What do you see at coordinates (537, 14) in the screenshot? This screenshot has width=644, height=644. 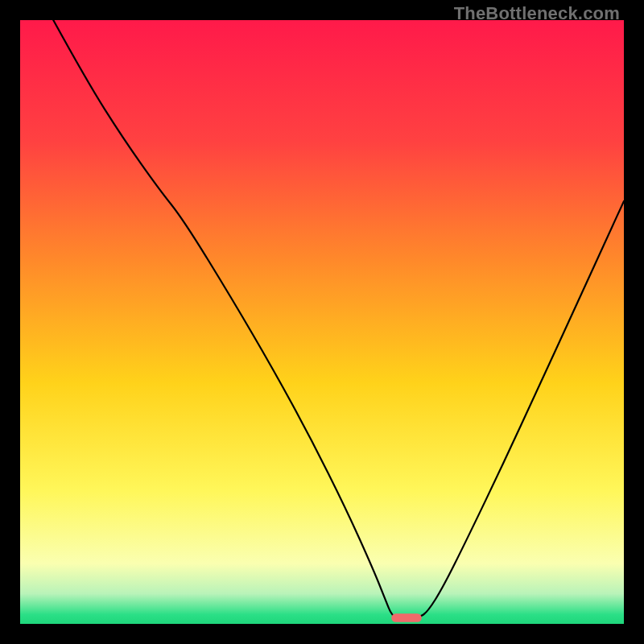 I see `watermark-text: TheBottleneck.com` at bounding box center [537, 14].